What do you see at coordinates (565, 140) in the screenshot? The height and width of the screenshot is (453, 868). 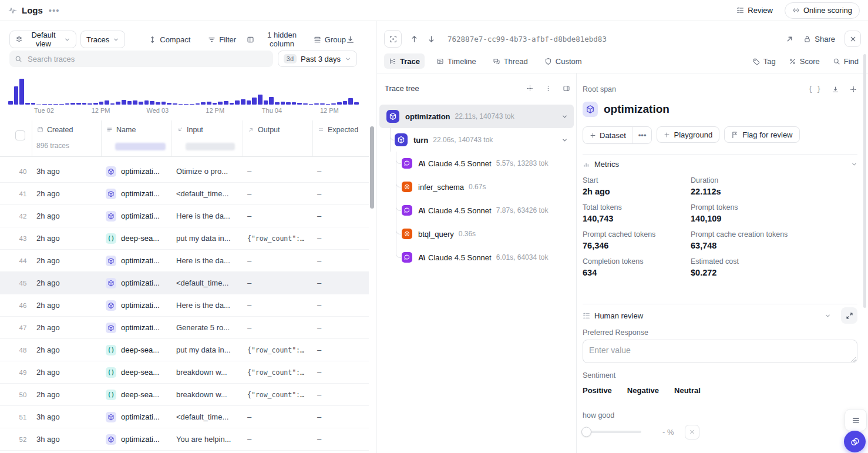 I see `chevron-down-icon` at bounding box center [565, 140].